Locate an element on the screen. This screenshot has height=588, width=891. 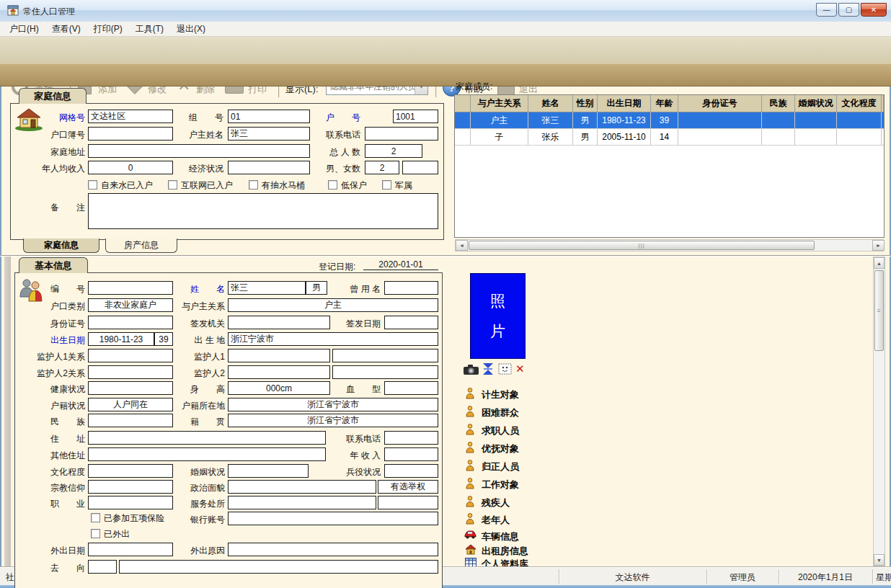
birth-date-input is located at coordinates (121, 339).